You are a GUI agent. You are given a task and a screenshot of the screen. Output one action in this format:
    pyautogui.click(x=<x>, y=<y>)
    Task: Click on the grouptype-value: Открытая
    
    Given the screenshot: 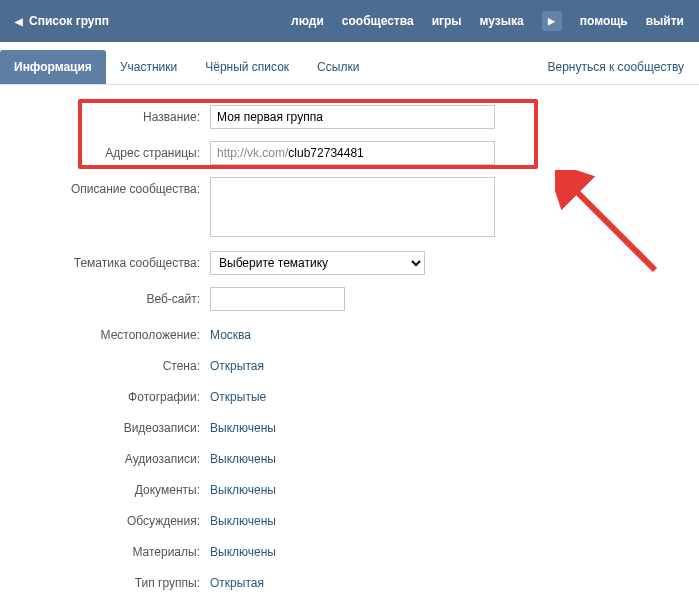 What is the action you would take?
    pyautogui.click(x=237, y=580)
    